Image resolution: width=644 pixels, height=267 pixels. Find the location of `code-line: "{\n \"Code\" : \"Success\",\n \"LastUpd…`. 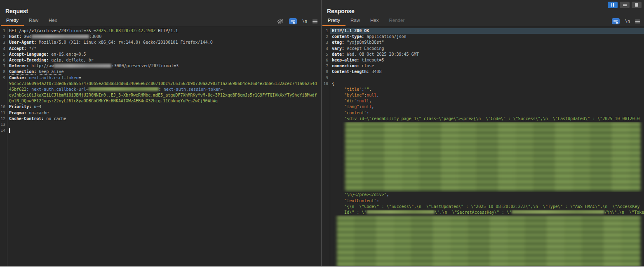

code-line: "{\n \"Code\" : \"Success\",\n \"LastUpd… is located at coordinates (483, 207).